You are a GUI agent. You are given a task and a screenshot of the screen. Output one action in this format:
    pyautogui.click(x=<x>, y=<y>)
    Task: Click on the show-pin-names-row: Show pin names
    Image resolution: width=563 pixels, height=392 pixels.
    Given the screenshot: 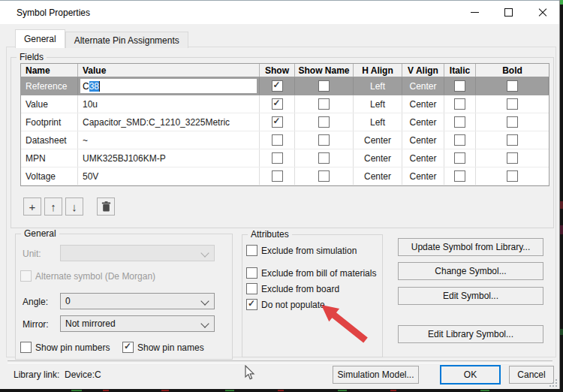 What is the action you would take?
    pyautogui.click(x=164, y=347)
    